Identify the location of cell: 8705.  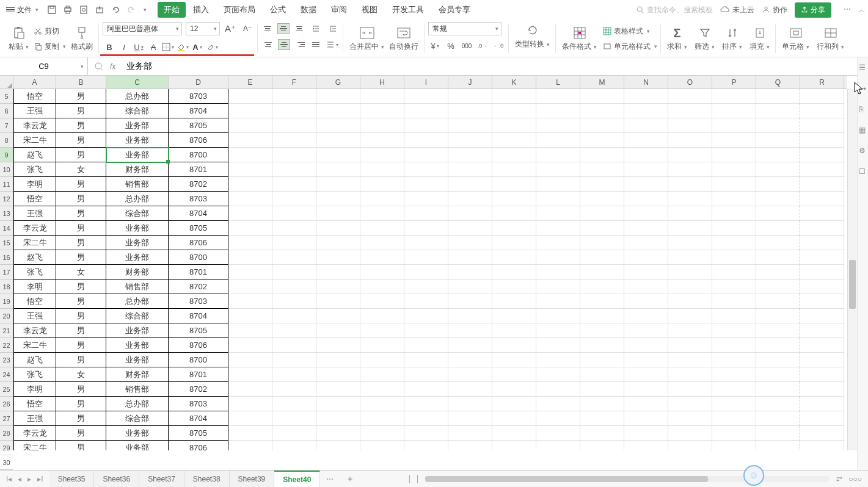
(199, 331).